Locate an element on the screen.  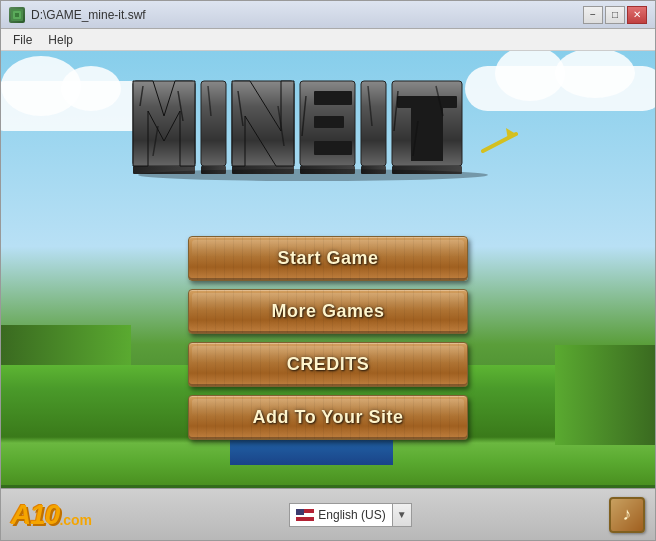
language-display: English (US) is located at coordinates (340, 515).